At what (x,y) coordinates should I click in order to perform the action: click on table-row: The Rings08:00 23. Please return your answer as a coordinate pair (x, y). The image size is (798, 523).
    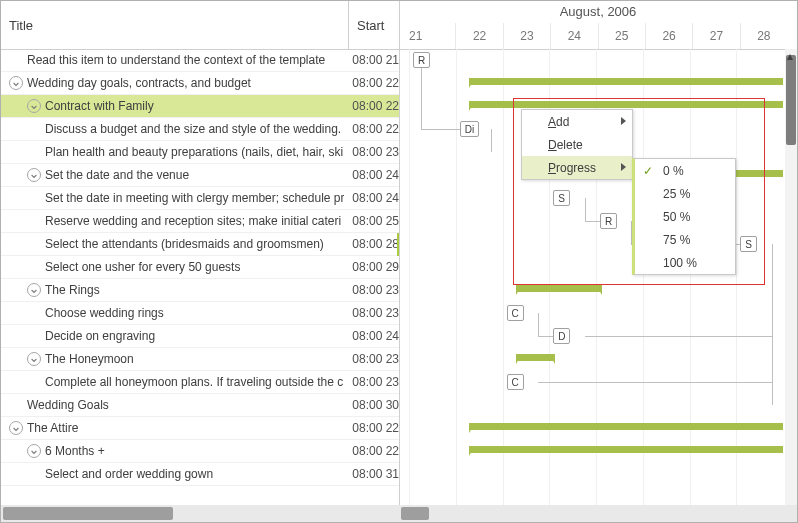
    Looking at the image, I should click on (200, 290).